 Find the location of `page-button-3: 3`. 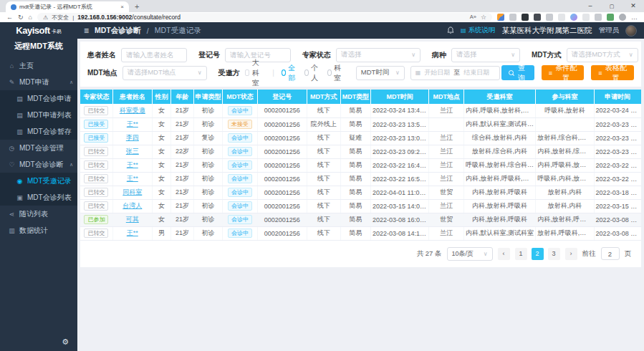

page-button-3: 3 is located at coordinates (554, 254).